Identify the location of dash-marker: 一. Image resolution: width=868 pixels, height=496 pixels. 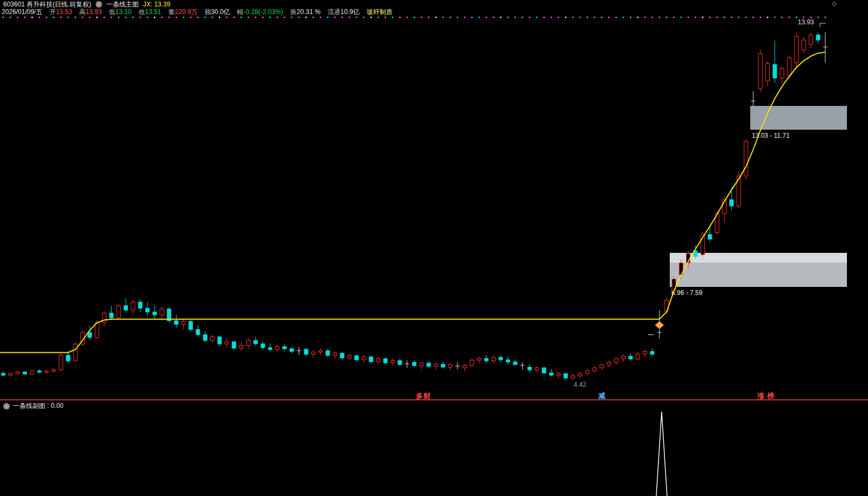
(651, 335).